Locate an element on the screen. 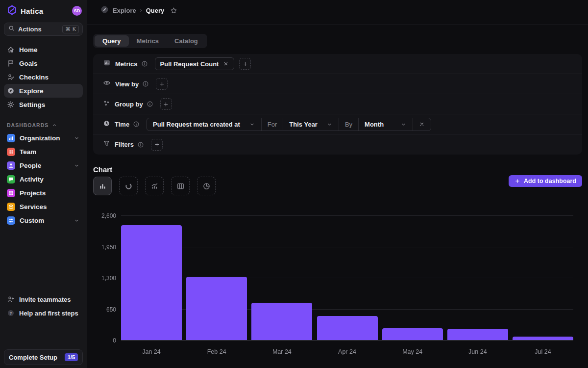 This screenshot has height=368, width=588. clock-icon is located at coordinates (107, 125).